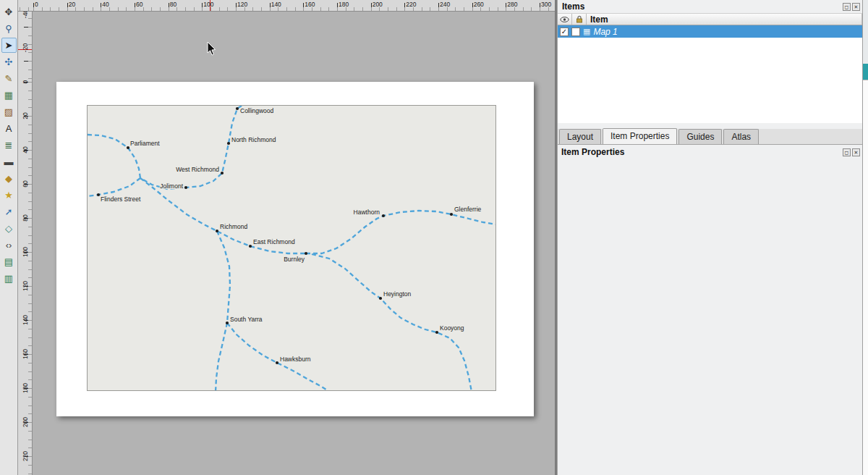  Describe the element at coordinates (171, 186) in the screenshot. I see `station-label-jolimont: Jolimont` at that location.